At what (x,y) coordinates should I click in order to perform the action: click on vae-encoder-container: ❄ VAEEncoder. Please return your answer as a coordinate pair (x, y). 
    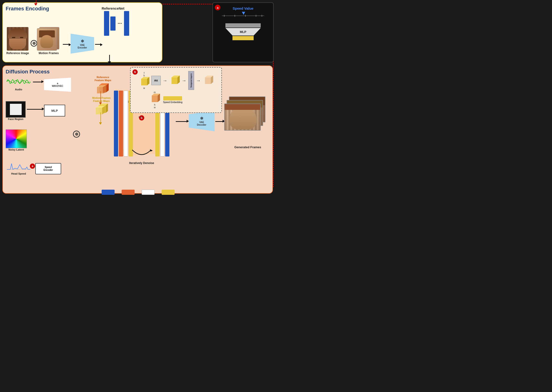
    Looking at the image, I should click on (82, 43).